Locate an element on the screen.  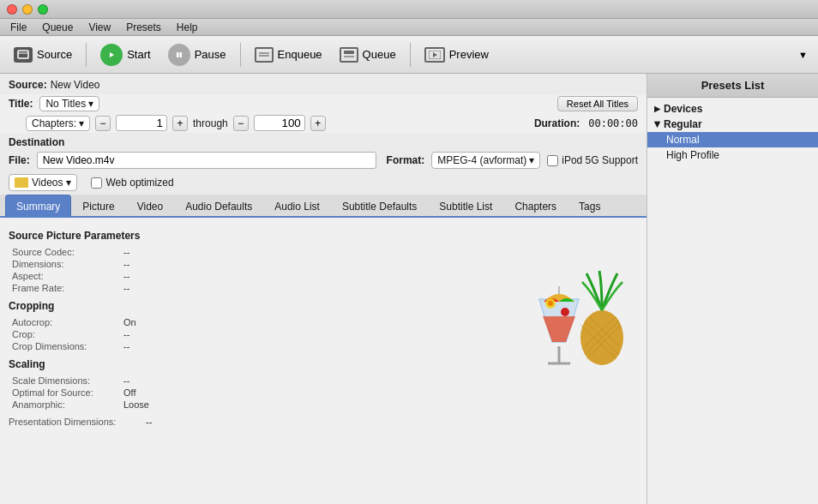
pause-button: Pause is located at coordinates (197, 55).